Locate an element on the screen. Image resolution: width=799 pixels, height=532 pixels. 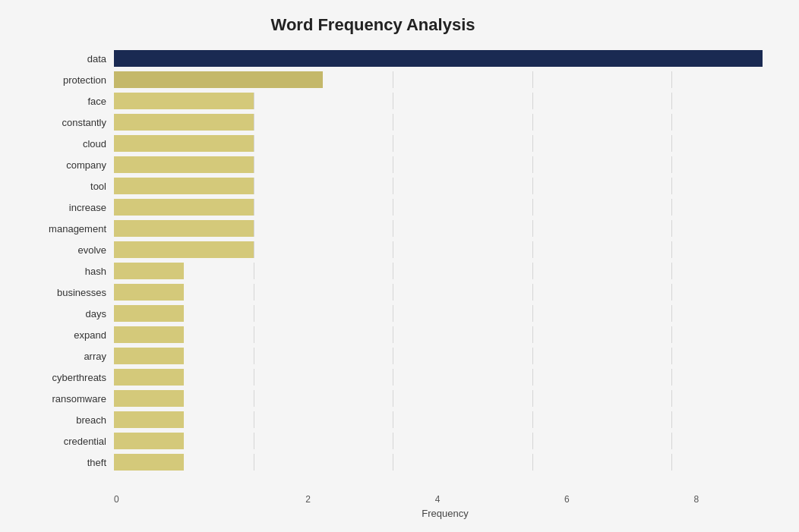
bar-row-hash: hash is located at coordinates (400, 271).